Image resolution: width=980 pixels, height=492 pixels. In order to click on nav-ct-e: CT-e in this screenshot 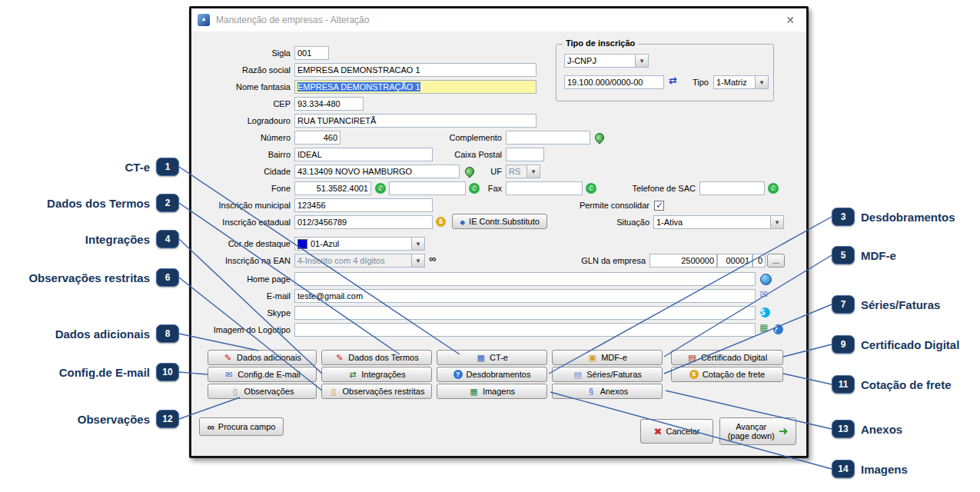, I will do `click(492, 357)`.